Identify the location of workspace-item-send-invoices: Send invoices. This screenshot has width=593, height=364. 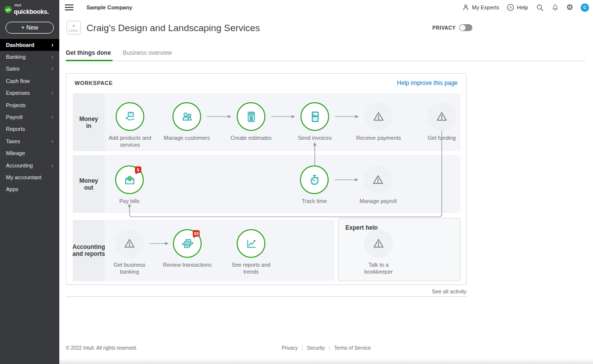
(315, 121).